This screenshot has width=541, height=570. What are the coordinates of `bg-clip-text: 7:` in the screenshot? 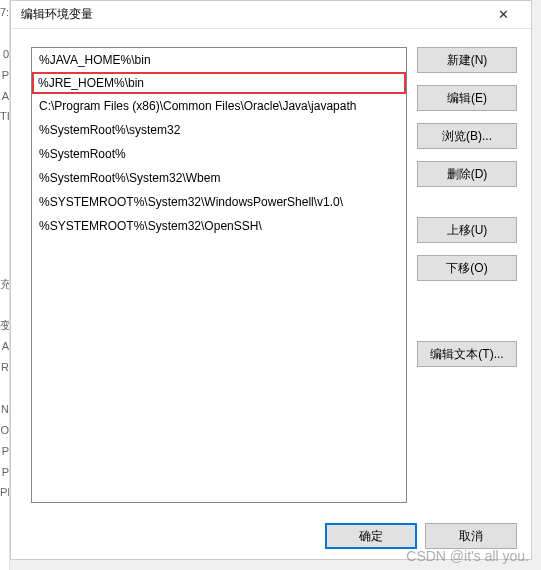 It's located at (4, 12).